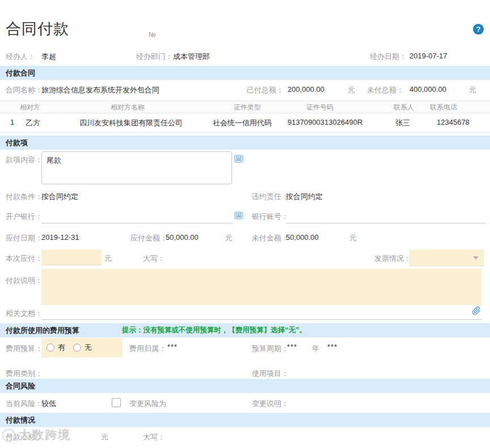 This screenshot has height=448, width=490. I want to click on section-bar-contract: 付款合同, so click(245, 73).